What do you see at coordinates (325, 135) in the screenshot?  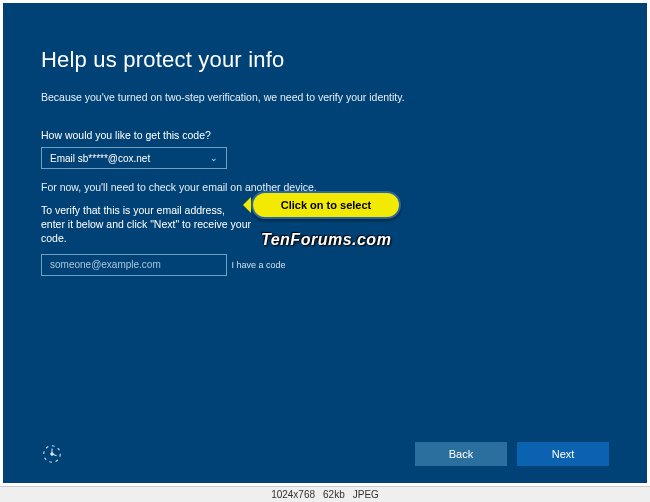 I see `code-question: How would you like to get this code?` at bounding box center [325, 135].